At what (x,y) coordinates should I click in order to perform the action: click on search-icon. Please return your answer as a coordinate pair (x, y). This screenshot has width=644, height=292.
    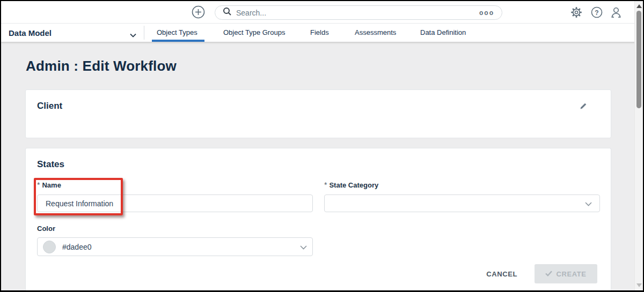
    Looking at the image, I should click on (230, 13).